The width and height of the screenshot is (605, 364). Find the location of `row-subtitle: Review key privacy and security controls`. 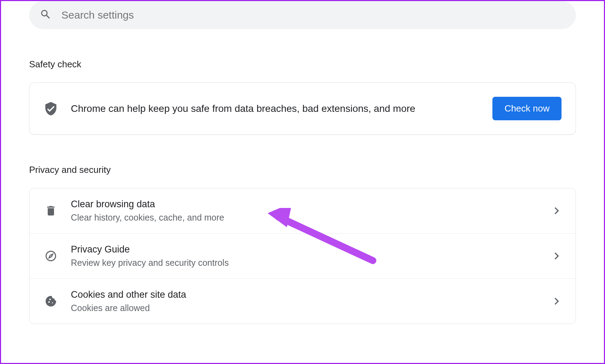

row-subtitle: Review key privacy and security controls is located at coordinates (313, 263).